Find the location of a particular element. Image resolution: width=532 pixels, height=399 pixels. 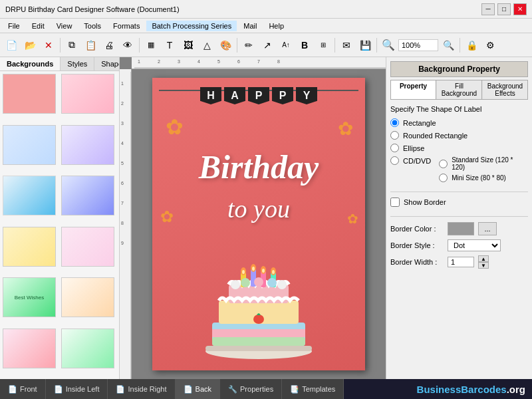

svg-text: 4 is located at coordinates (199, 61).